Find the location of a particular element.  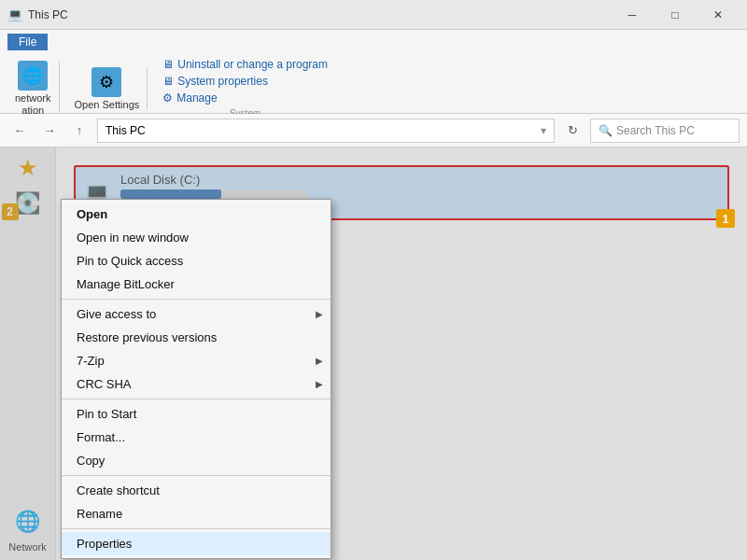

ctx-properties: Properties is located at coordinates (196, 543).